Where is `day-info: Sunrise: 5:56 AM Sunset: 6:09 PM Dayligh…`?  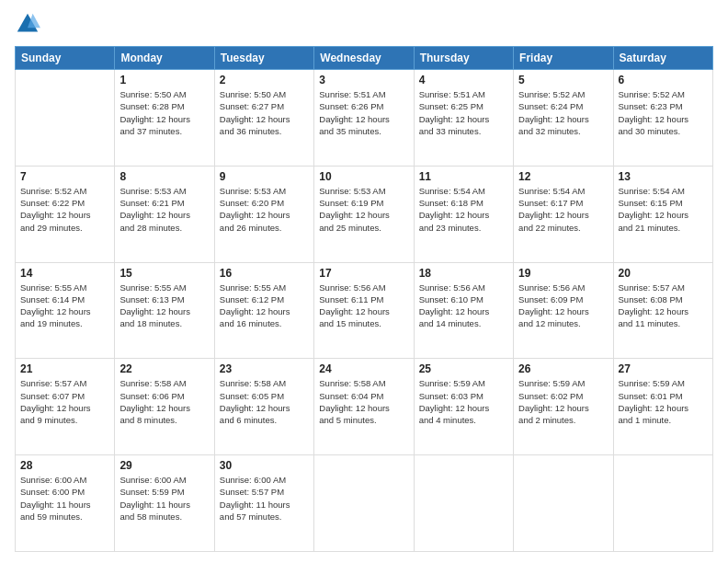
day-info: Sunrise: 5:56 AM Sunset: 6:09 PM Dayligh… is located at coordinates (563, 305).